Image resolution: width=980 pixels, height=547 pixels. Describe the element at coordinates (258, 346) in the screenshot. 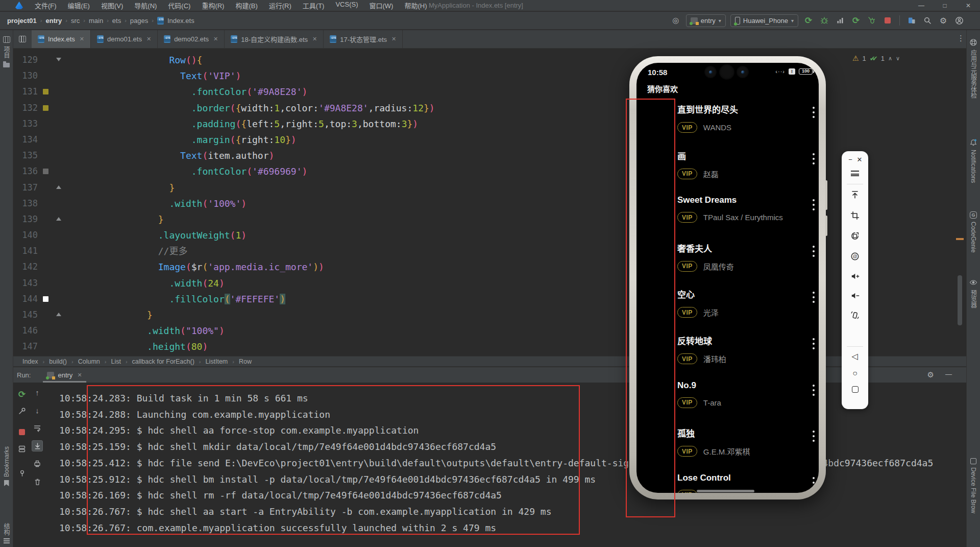

I see `code-line: .height(80)` at that location.